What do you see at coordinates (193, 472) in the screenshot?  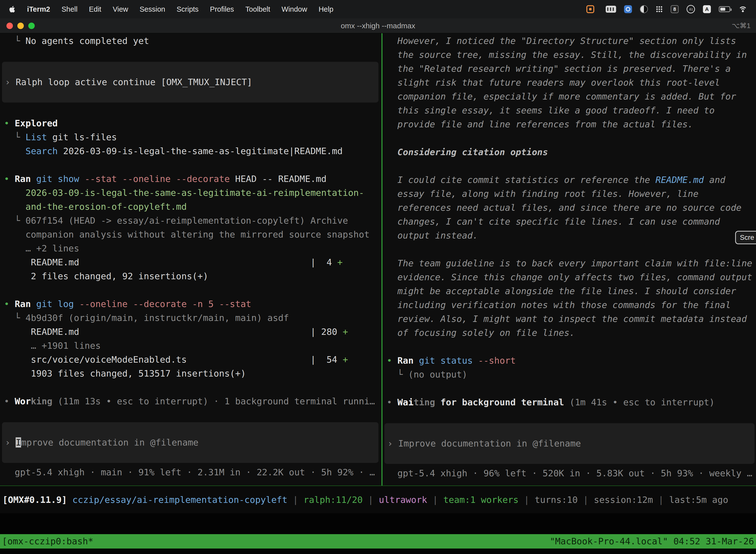 I see `model-status-line: gpt-5.4 xhigh · main · 91% left · 2.31M …` at bounding box center [193, 472].